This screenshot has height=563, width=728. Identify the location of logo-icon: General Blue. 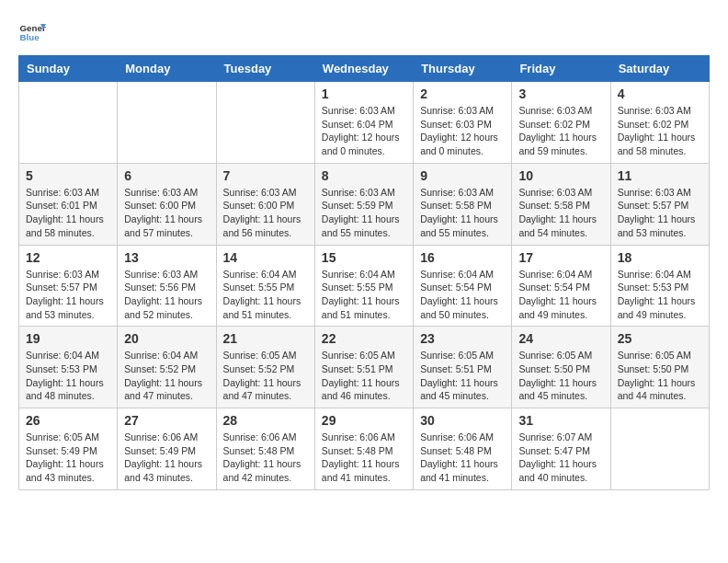
(32, 32).